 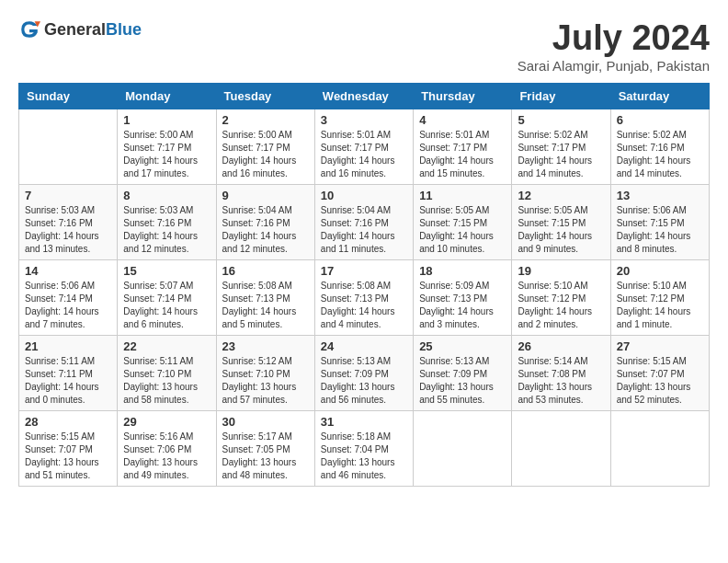 I want to click on logo-text: GeneralBlue, so click(x=93, y=29).